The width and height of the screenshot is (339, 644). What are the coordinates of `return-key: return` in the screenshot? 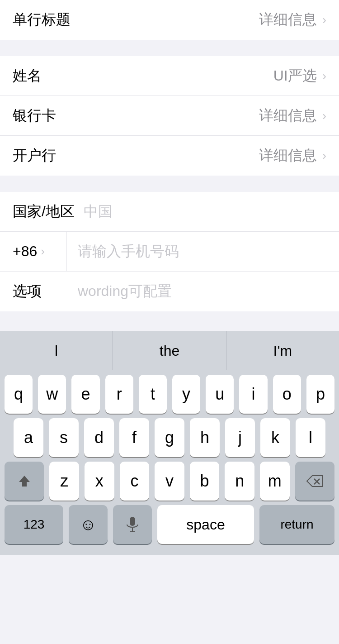 It's located at (297, 525).